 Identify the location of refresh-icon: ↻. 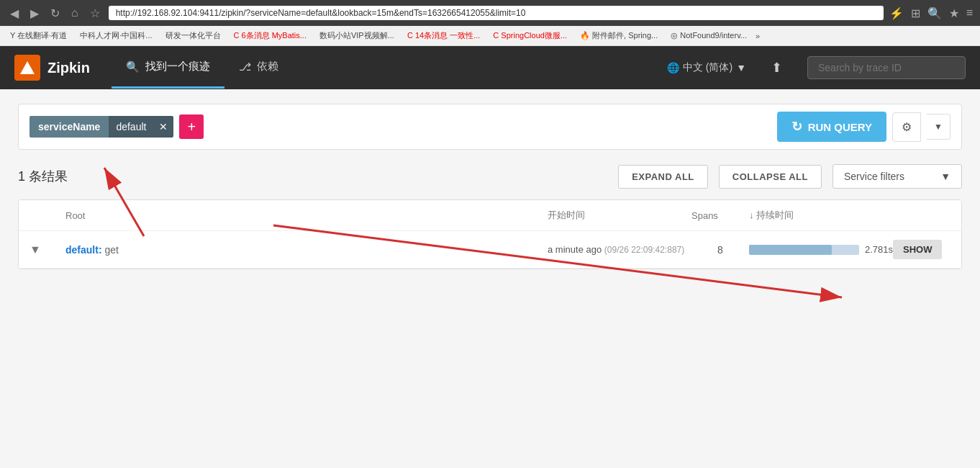
(797, 127).